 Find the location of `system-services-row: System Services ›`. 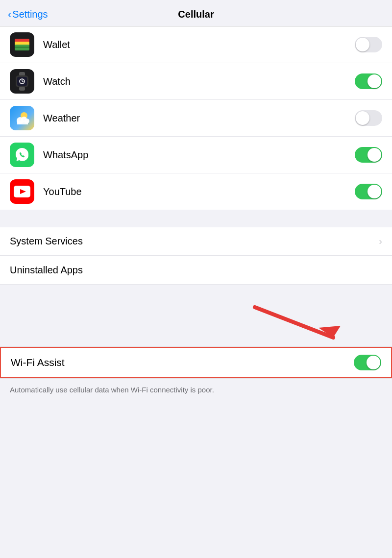

system-services-row: System Services › is located at coordinates (196, 242).